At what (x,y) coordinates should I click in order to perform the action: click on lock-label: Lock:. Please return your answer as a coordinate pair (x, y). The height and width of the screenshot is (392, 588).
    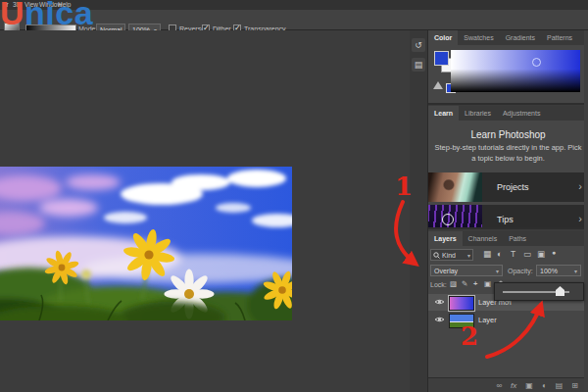
    Looking at the image, I should click on (439, 284).